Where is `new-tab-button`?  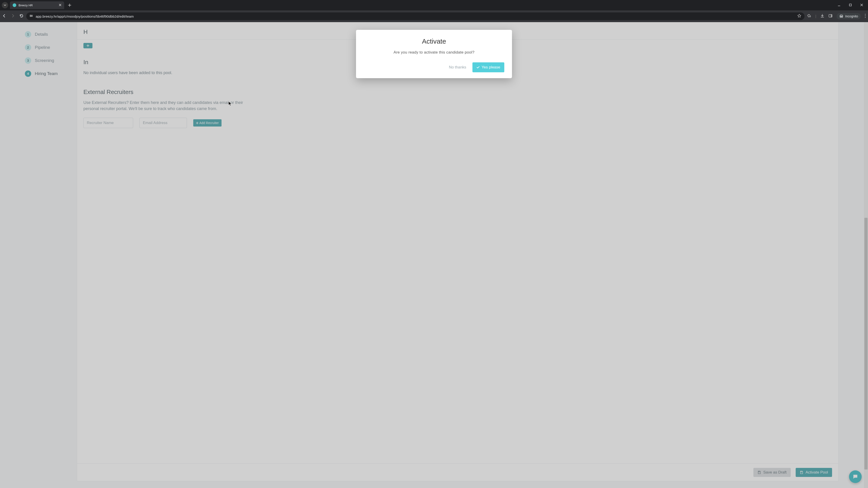
new-tab-button is located at coordinates (69, 5).